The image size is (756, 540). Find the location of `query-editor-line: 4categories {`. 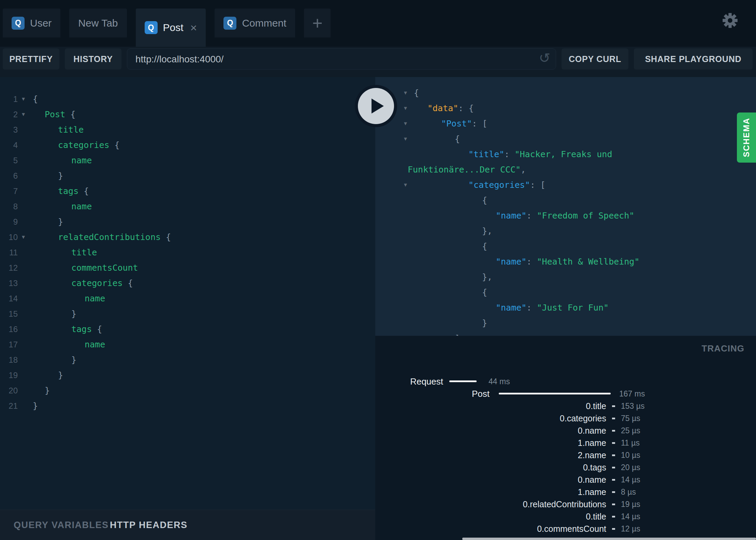

query-editor-line: 4categories { is located at coordinates (188, 145).